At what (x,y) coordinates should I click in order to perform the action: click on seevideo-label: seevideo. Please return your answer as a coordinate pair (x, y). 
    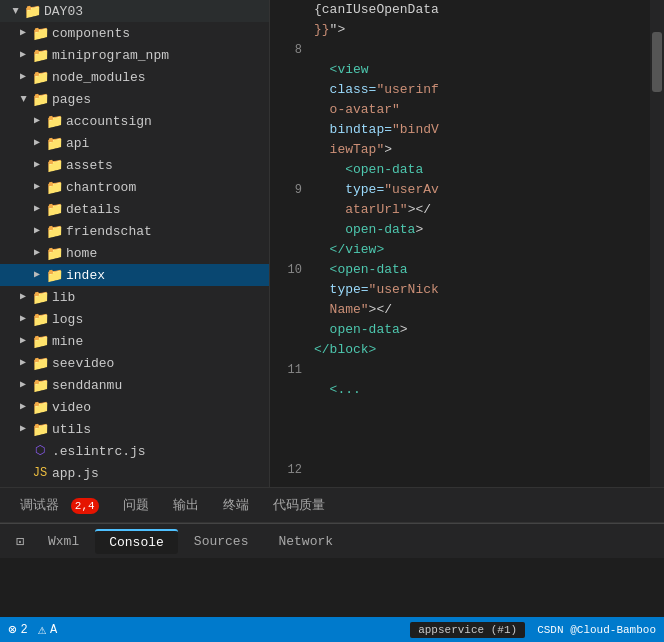
    Looking at the image, I should click on (83, 364).